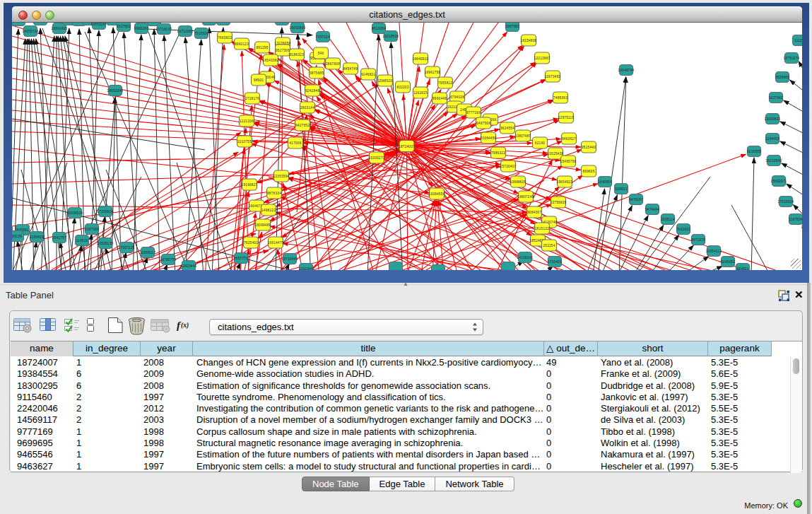 The width and height of the screenshot is (812, 514). What do you see at coordinates (276, 243) in the screenshot?
I see `svg-text: 16914479` at bounding box center [276, 243].